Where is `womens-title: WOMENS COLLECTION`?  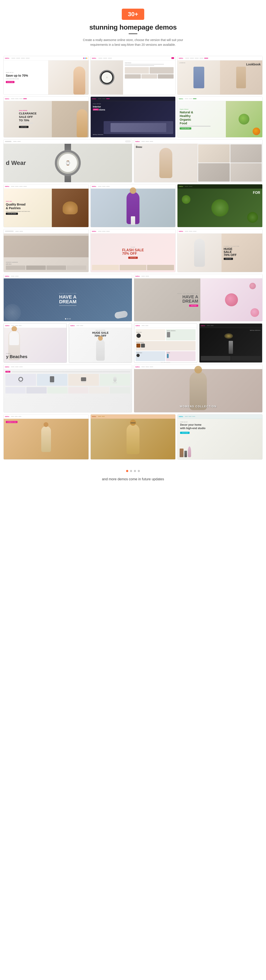
womens-title: WOMENS COLLECTION is located at coordinates (198, 406).